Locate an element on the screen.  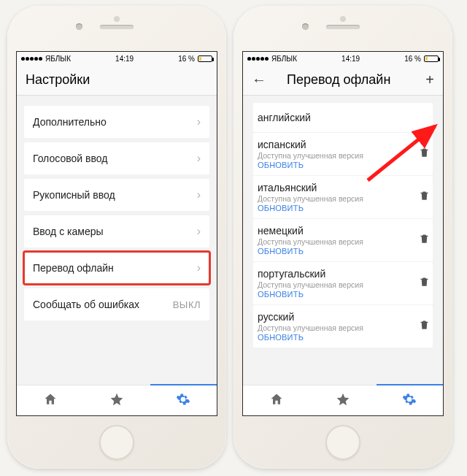
lang-name: португальский is located at coordinates (311, 274).